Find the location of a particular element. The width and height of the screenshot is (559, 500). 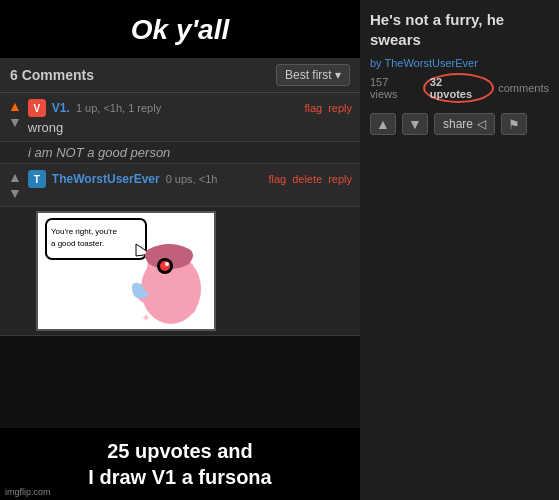

flag-icon: ⚑ is located at coordinates (514, 124).